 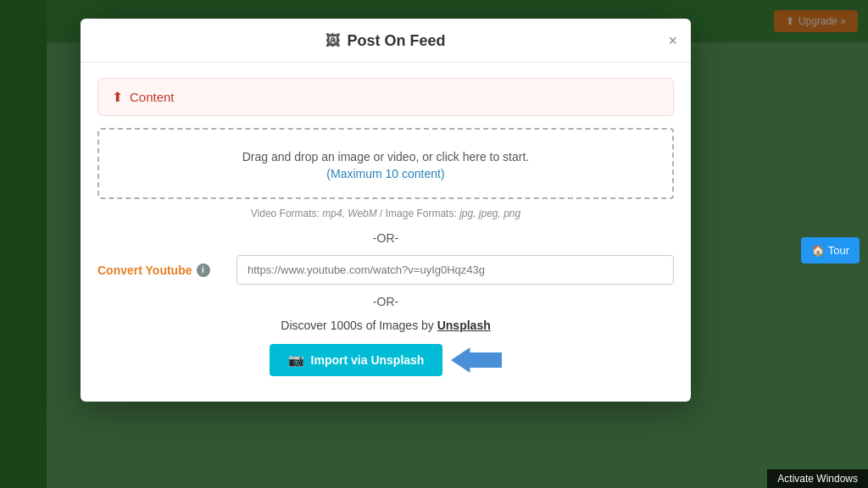 What do you see at coordinates (386, 269) in the screenshot?
I see `convert-youtube-row: Convert Youtube i` at bounding box center [386, 269].